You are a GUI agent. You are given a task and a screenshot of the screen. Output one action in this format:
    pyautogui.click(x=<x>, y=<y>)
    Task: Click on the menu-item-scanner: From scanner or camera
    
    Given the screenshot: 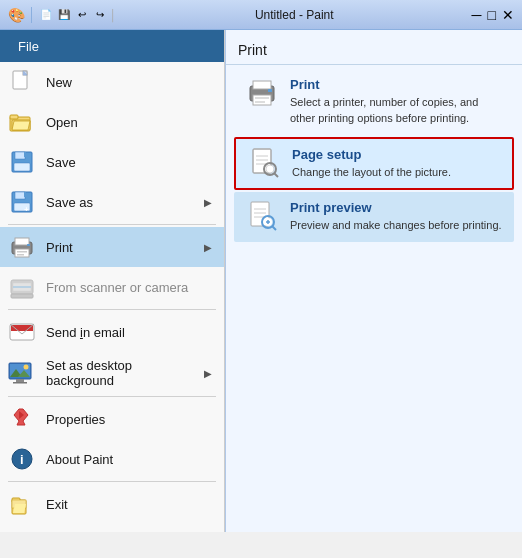 What is the action you would take?
    pyautogui.click(x=112, y=287)
    